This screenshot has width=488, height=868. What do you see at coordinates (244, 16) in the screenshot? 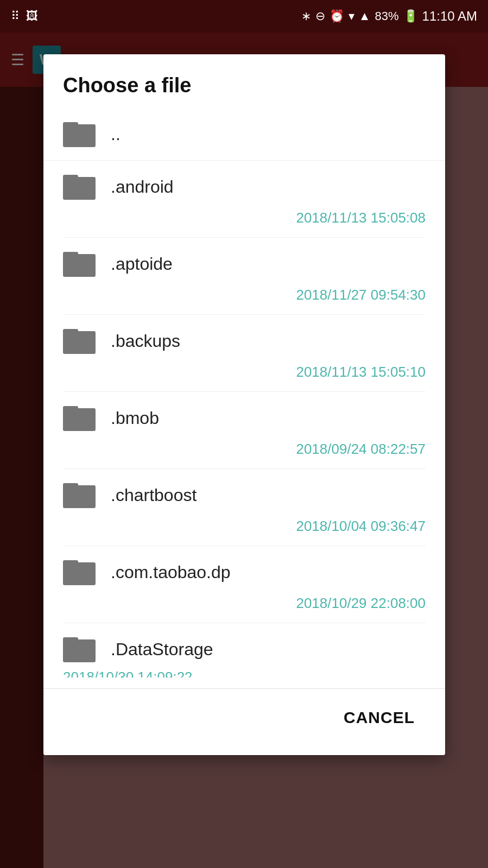
I see `status-bar: ⠿ 🖼 ∗ ⊖ ⏰ ▾ ▲ 83% 🔋 11:10 AM` at bounding box center [244, 16].